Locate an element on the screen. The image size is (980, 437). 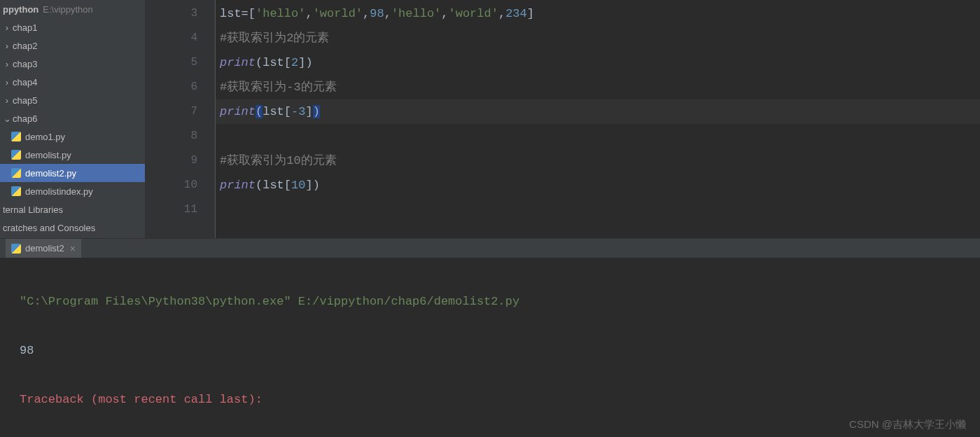
console-traceback: Traceback (most recent call last): is located at coordinates (490, 399).